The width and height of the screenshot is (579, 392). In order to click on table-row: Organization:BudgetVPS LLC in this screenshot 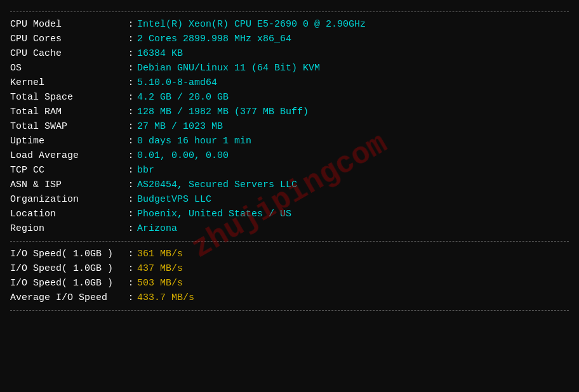, I will do `click(290, 199)`.